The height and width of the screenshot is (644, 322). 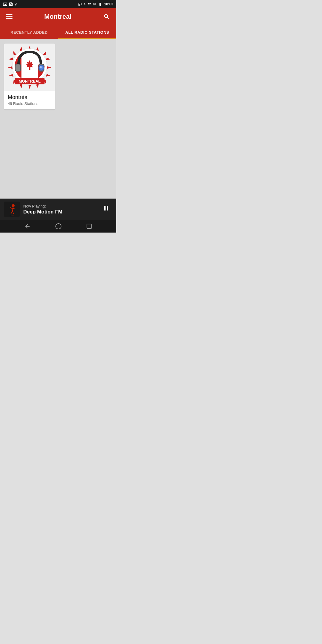 I want to click on search-button, so click(x=107, y=17).